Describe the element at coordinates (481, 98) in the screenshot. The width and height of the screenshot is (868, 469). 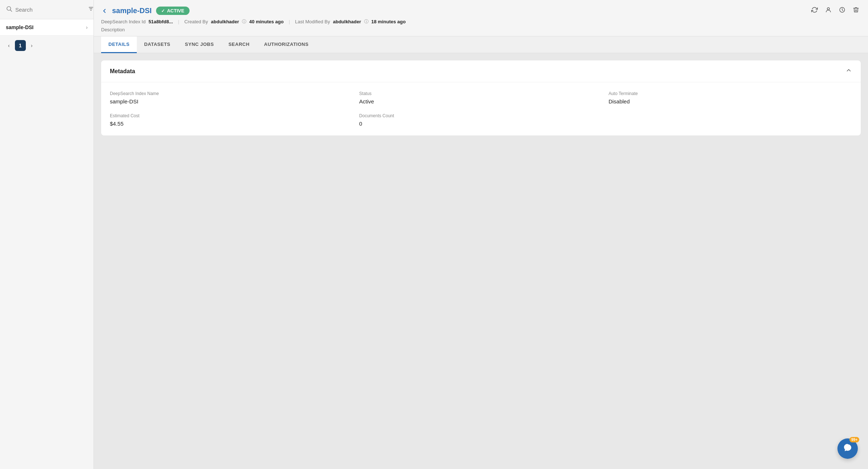
I see `field-status: Status Active` at that location.